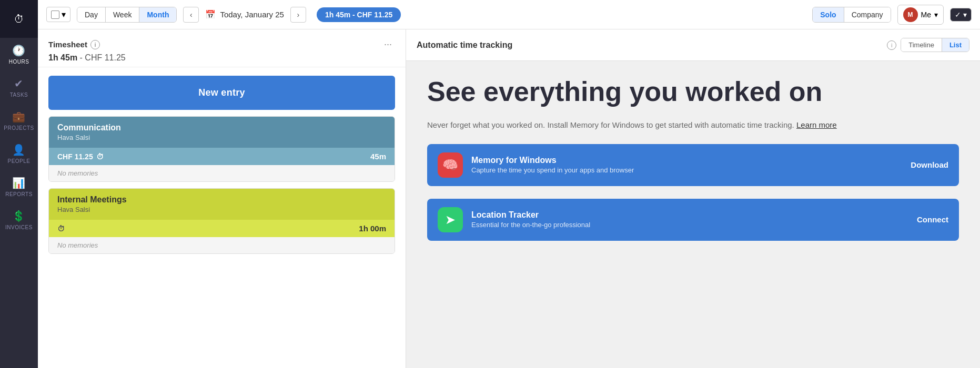 The width and height of the screenshot is (980, 368). I want to click on sidebar: ⏱ 🕐 HOURS ✔ TASKS 💼 PROJECTS 👤 PEOPLE 📊 …, so click(19, 184).